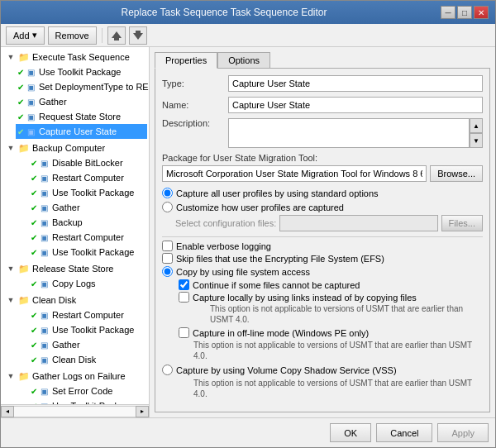 Image resolution: width=496 pixels, height=448 pixels. Describe the element at coordinates (448, 12) in the screenshot. I see `minimize-button: ─` at that location.